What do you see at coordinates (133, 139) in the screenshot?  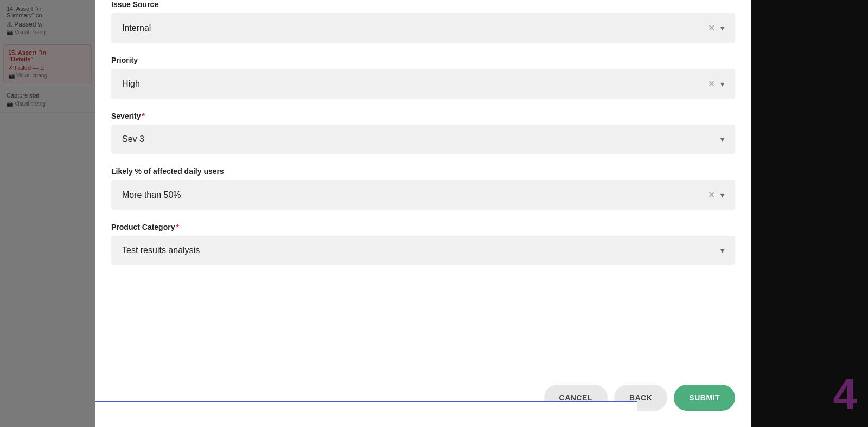 I see `severity-value: Sev 3` at bounding box center [133, 139].